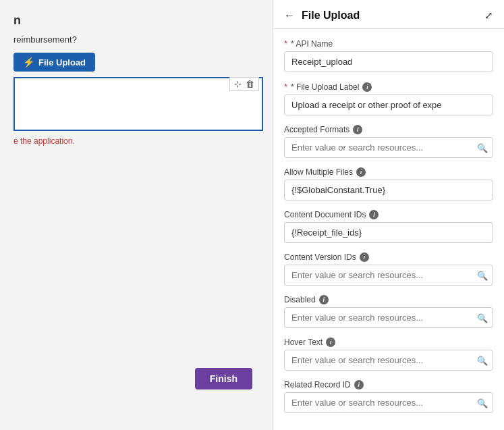  What do you see at coordinates (389, 215) in the screenshot?
I see `label-content-doc-ids: Content Document IDs i` at bounding box center [389, 215].